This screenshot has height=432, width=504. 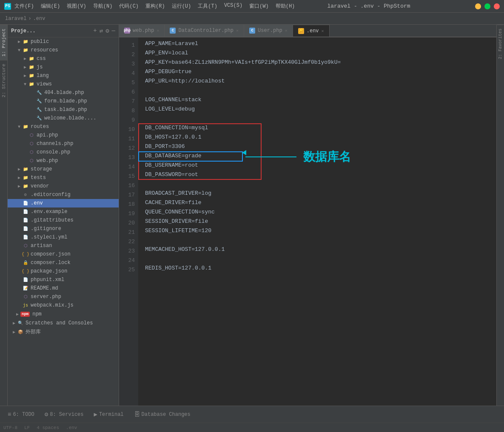 What do you see at coordinates (16, 19) in the screenshot?
I see `breadcrumb-project: laravel` at bounding box center [16, 19].